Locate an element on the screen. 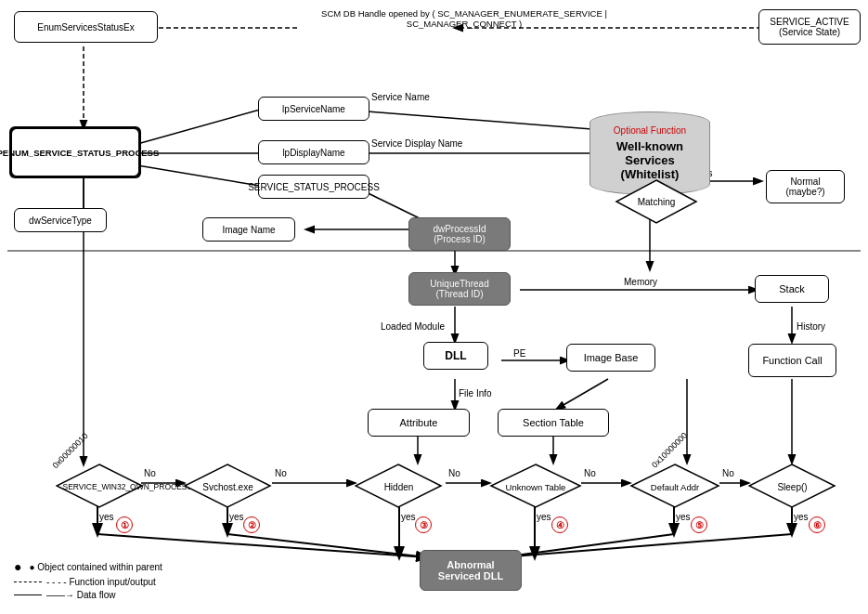  image-name-node: Image Name is located at coordinates (249, 229).